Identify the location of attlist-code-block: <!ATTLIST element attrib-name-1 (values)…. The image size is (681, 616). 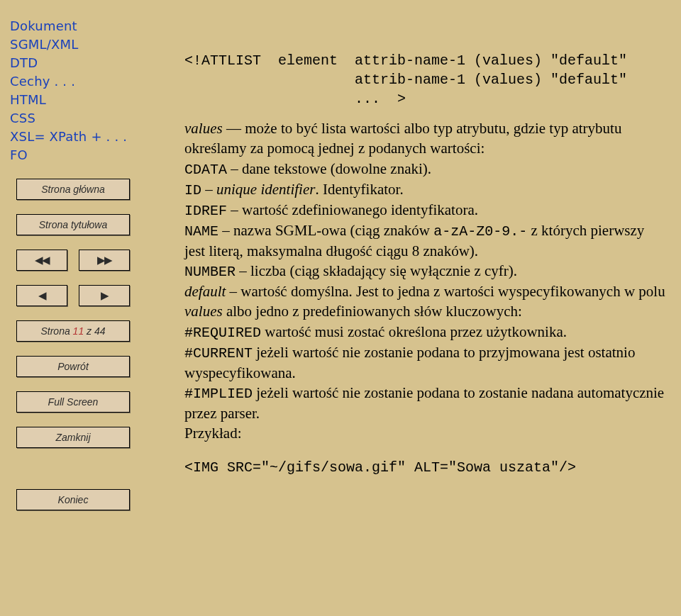
(426, 79).